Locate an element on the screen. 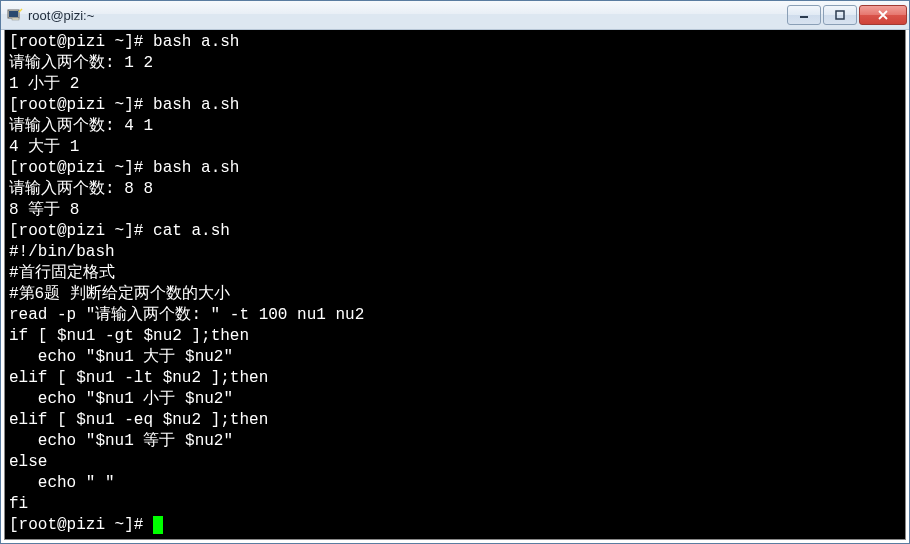  output-line: echo "$nu1 大于 $nu2" is located at coordinates (121, 357).